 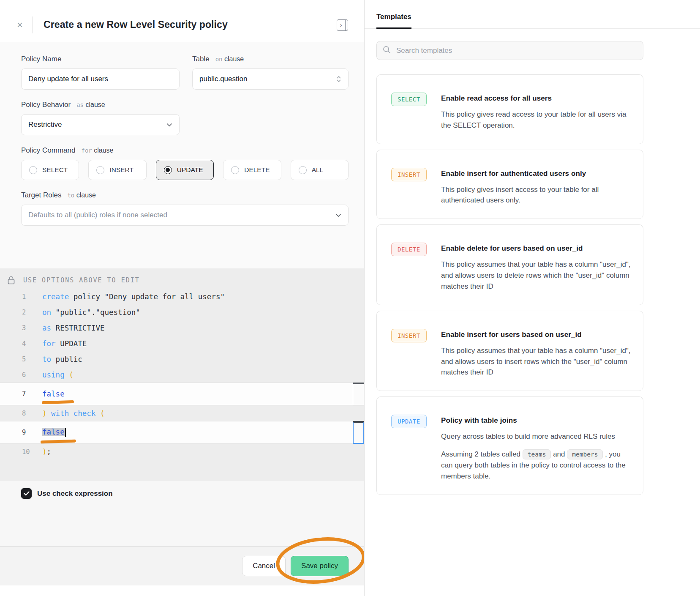 I want to click on line-number: 5, so click(x=21, y=359).